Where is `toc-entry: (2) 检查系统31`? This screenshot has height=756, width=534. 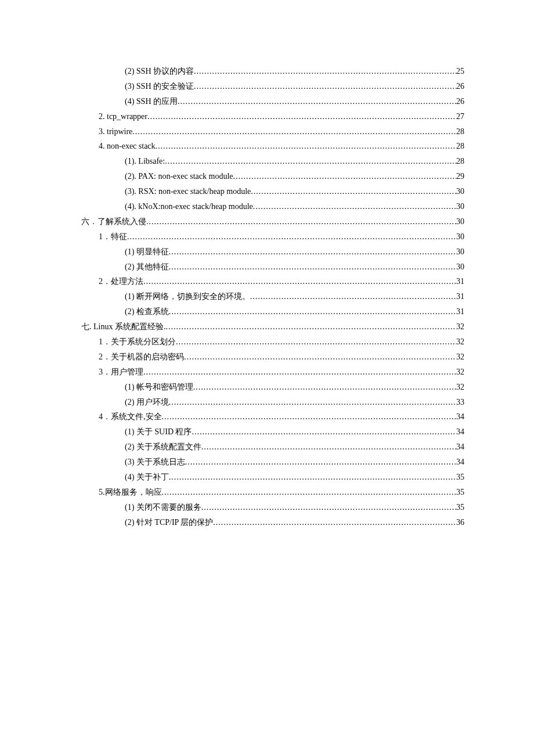
toc-entry: (2) 检查系统31 is located at coordinates (273, 312).